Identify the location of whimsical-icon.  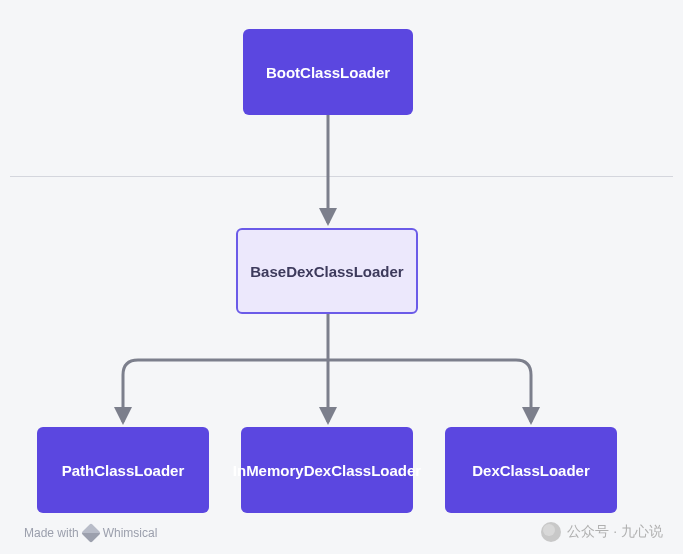
(91, 533).